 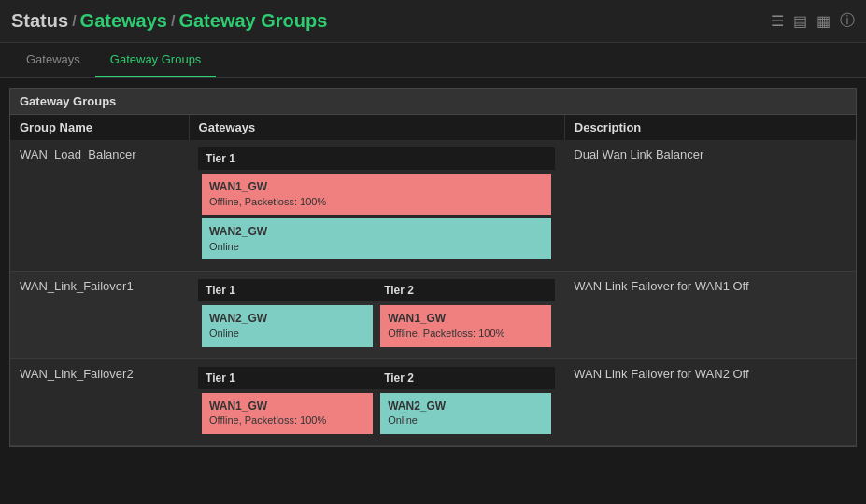 What do you see at coordinates (465, 402) in the screenshot?
I see `tier-block: Tier 2WAN2_GWOnline` at bounding box center [465, 402].